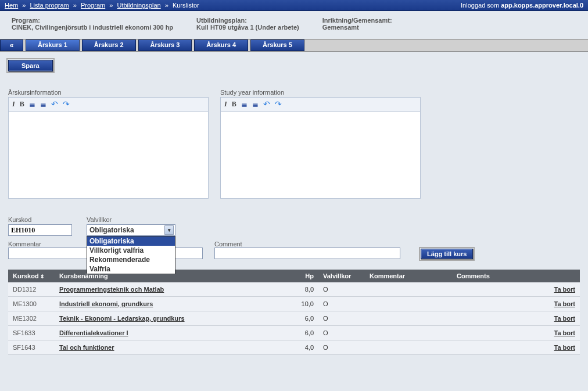  Describe the element at coordinates (496, 276) in the screenshot. I see `th-comments: Comments` at that location.